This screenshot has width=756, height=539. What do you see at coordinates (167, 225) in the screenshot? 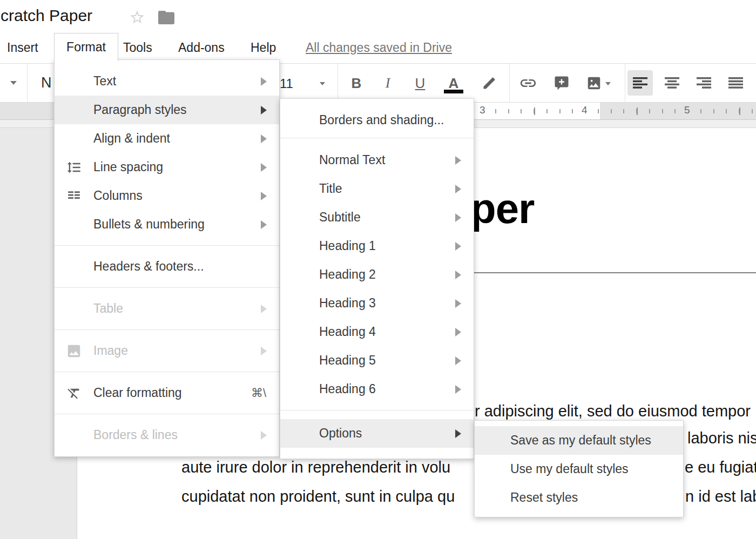
I see `menu-item-bullets-numbering: Bullets & numbering` at bounding box center [167, 225].